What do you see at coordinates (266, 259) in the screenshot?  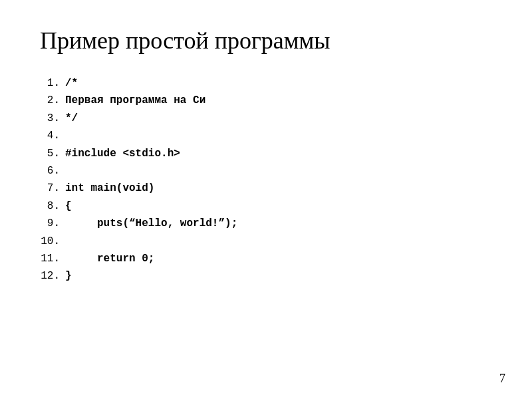 I see `code-line: 11. return 0;` at bounding box center [266, 259].